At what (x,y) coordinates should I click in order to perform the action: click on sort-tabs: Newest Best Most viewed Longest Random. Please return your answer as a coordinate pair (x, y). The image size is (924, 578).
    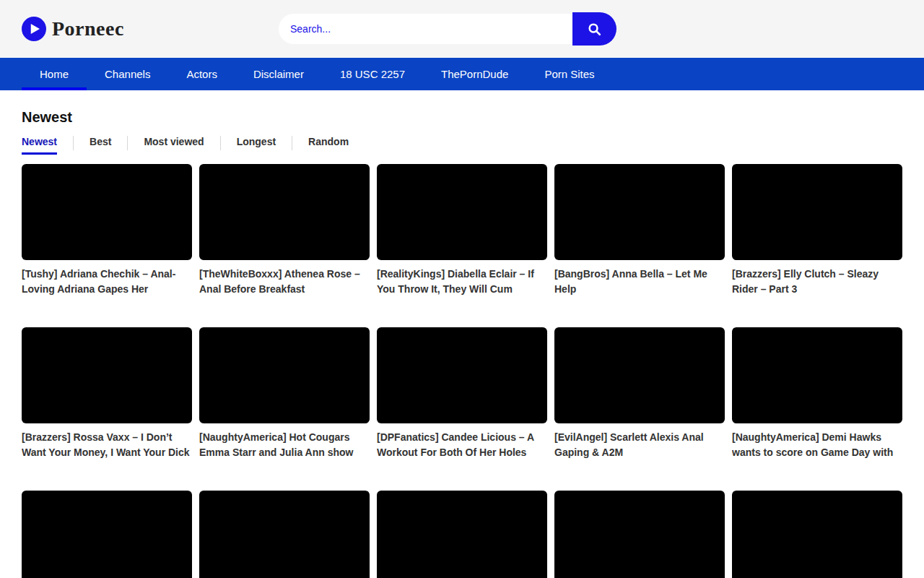
    Looking at the image, I should click on (462, 145).